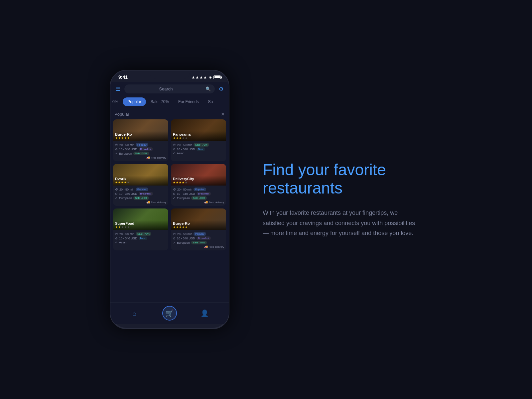 Image resolution: width=532 pixels, height=399 pixels. I want to click on badge-breakfast-b2: Breakfast, so click(204, 238).